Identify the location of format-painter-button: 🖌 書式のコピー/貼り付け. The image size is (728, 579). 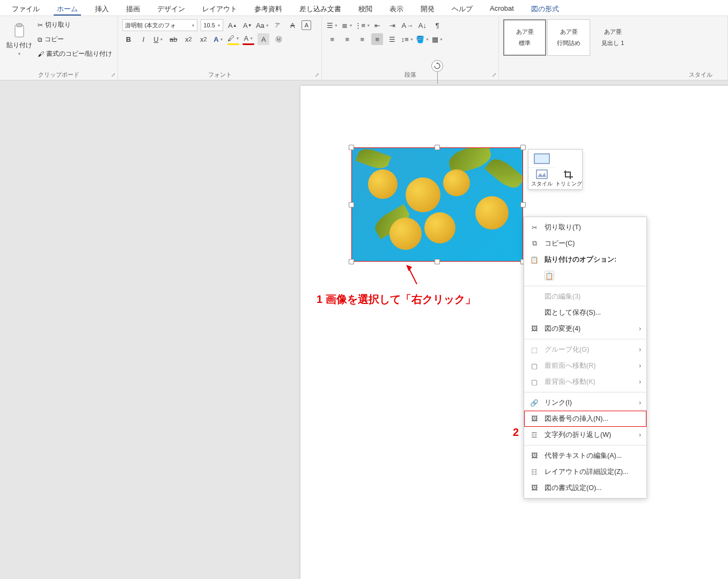
(75, 54).